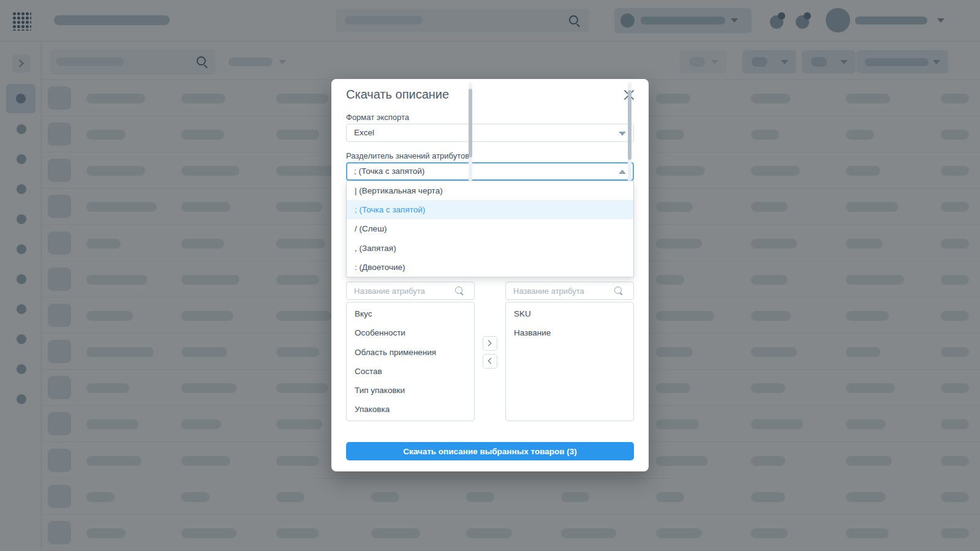  What do you see at coordinates (490, 191) in the screenshot?
I see `dropdown-option: | (Вертикальная черта)` at bounding box center [490, 191].